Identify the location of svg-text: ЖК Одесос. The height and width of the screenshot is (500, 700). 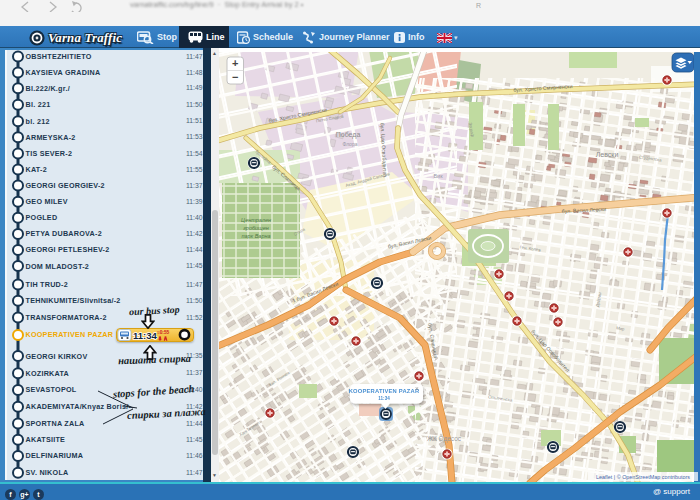
(444, 439).